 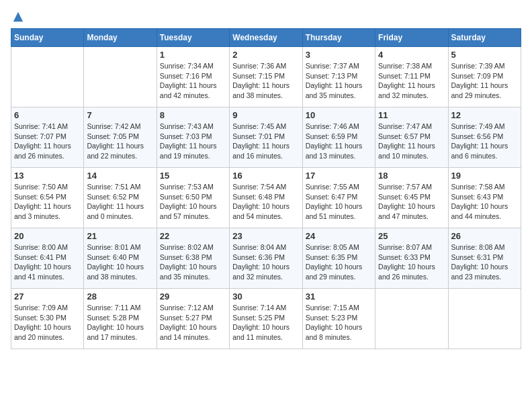 I want to click on calendar-week-row: 6Sunrise: 7:41 AM Sunset: 7:07 PM Daylig…, so click(x=266, y=138).